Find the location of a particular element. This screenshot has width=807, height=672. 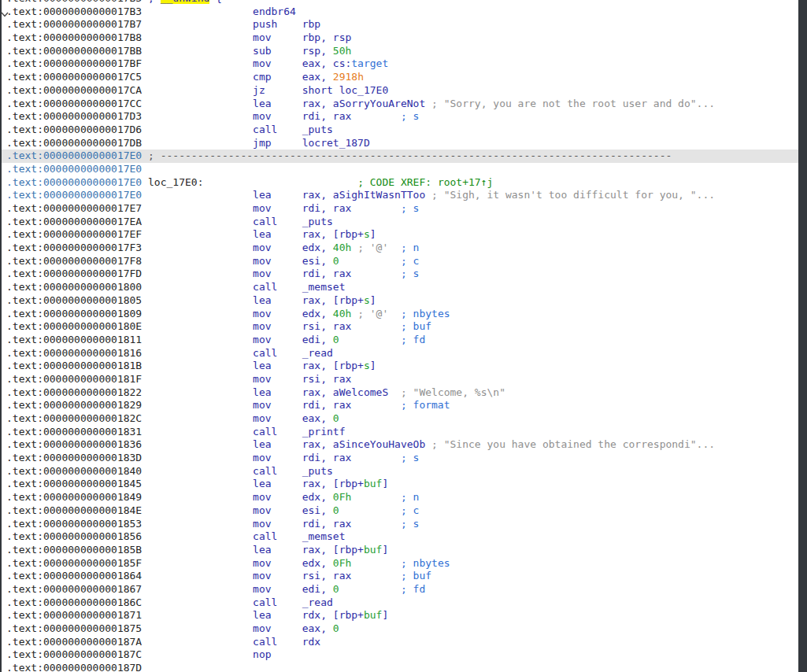

asm-line: .text:00000000000017B3 endbr64 is located at coordinates (399, 13).